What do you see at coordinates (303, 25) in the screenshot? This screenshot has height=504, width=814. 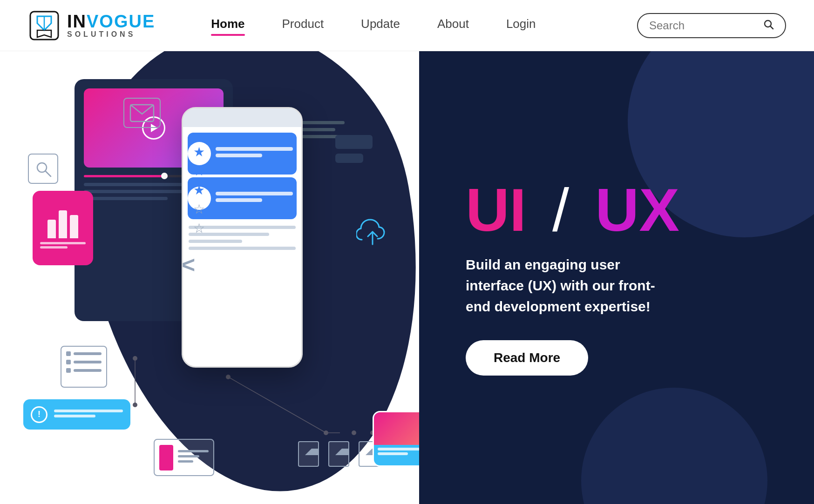 I see `nav-item-product: Product` at bounding box center [303, 25].